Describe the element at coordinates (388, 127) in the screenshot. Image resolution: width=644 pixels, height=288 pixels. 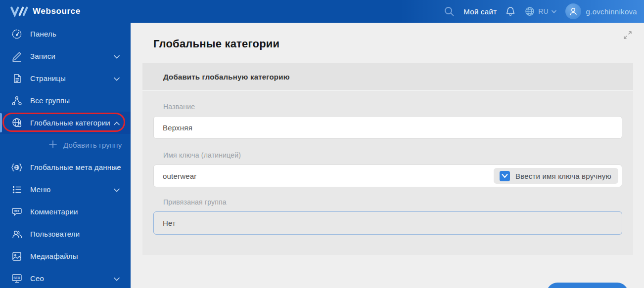
I see `name-field` at that location.